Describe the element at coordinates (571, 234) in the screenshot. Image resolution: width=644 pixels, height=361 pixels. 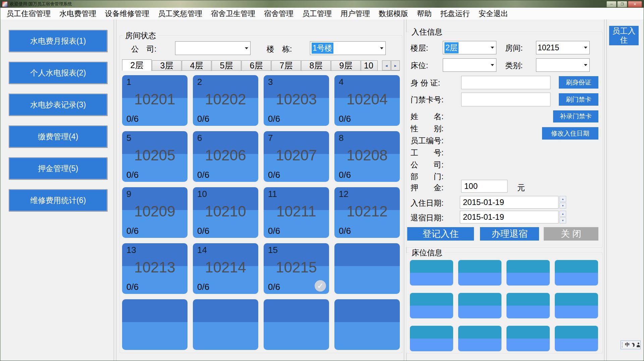
I see `close-button: 关 闭` at that location.